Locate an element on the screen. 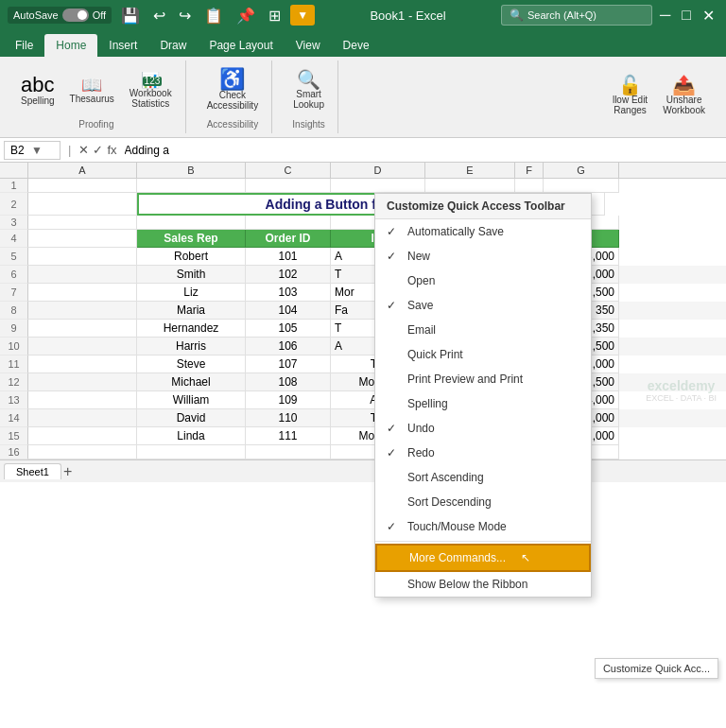 Image resolution: width=726 pixels, height=728 pixels. row-num-col-header is located at coordinates (14, 170).